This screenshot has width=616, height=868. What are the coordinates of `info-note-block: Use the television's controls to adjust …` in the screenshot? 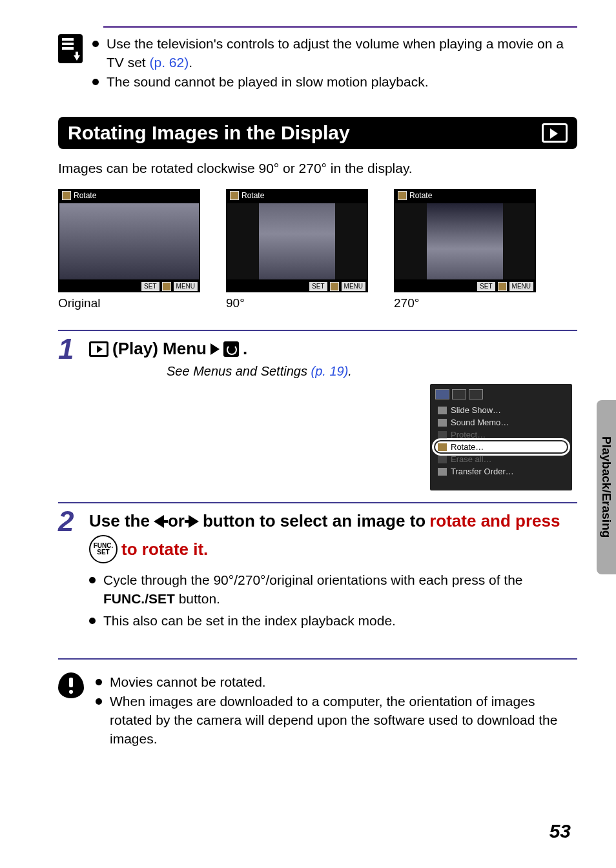 It's located at (318, 63).